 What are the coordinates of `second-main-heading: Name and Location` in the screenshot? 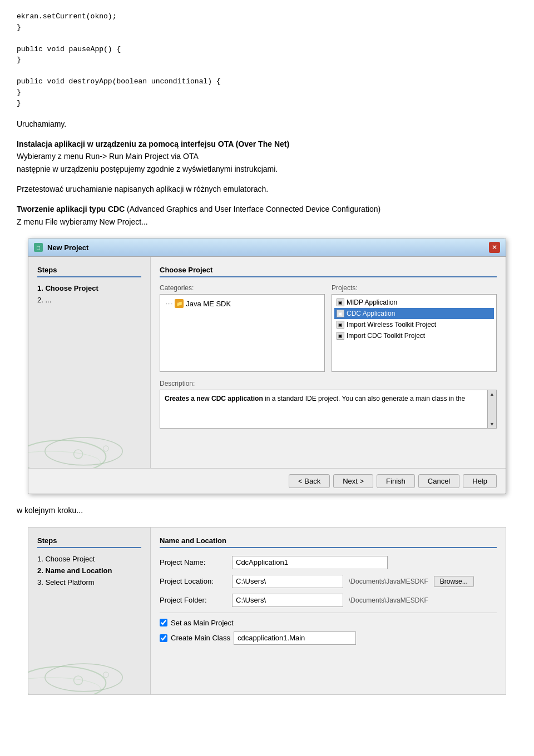 It's located at (328, 543).